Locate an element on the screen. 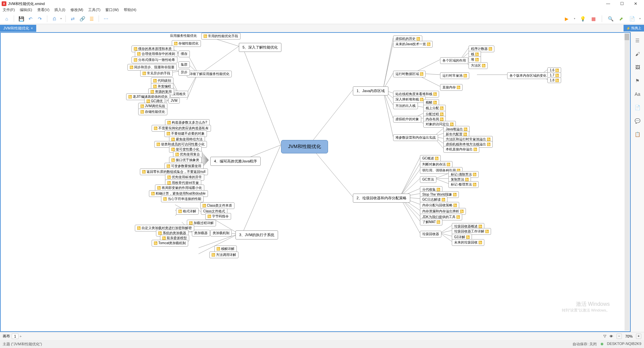 The width and height of the screenshot is (644, 348). b2-n1: GC概述 is located at coordinates (430, 158).